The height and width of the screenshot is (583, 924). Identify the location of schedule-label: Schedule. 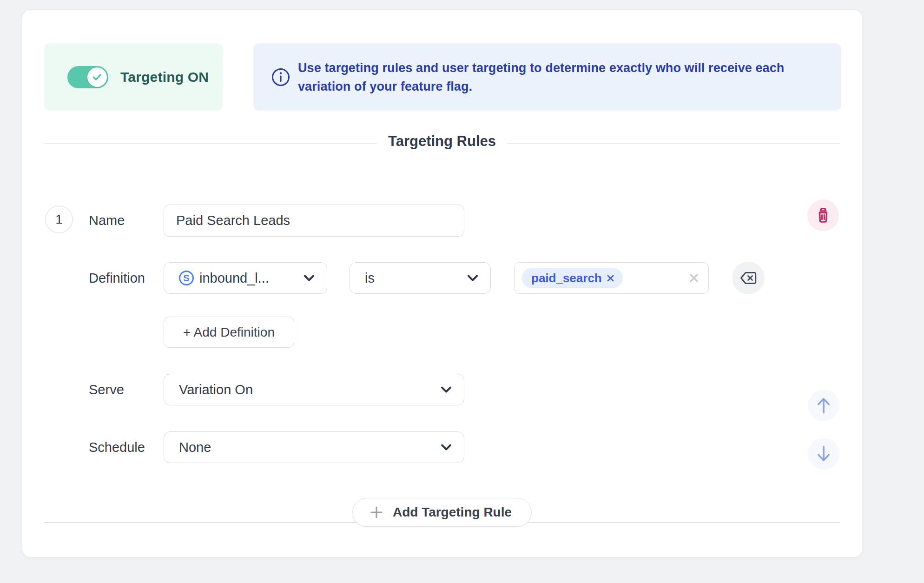
(117, 447).